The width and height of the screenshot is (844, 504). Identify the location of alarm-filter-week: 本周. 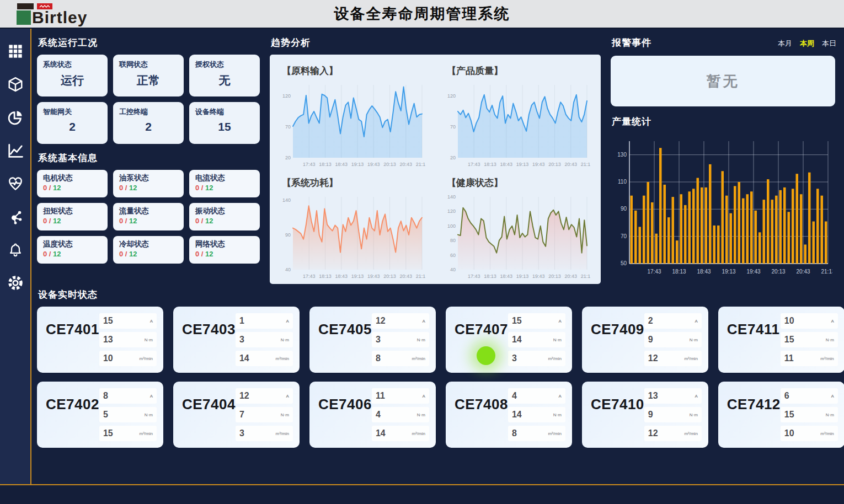
(807, 44).